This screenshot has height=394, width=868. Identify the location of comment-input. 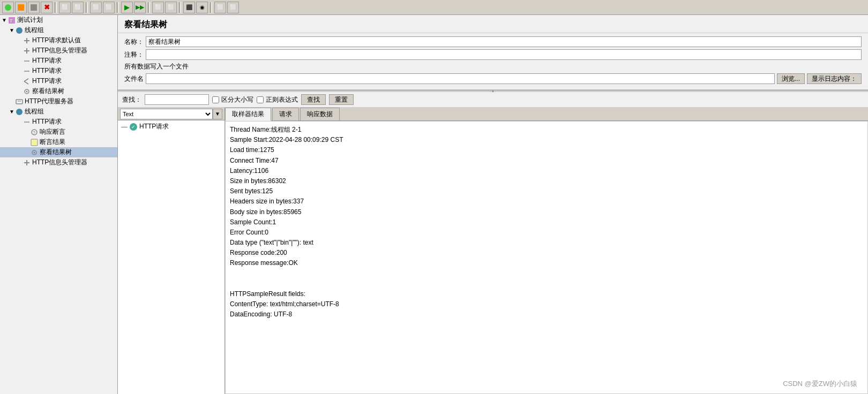
(504, 55).